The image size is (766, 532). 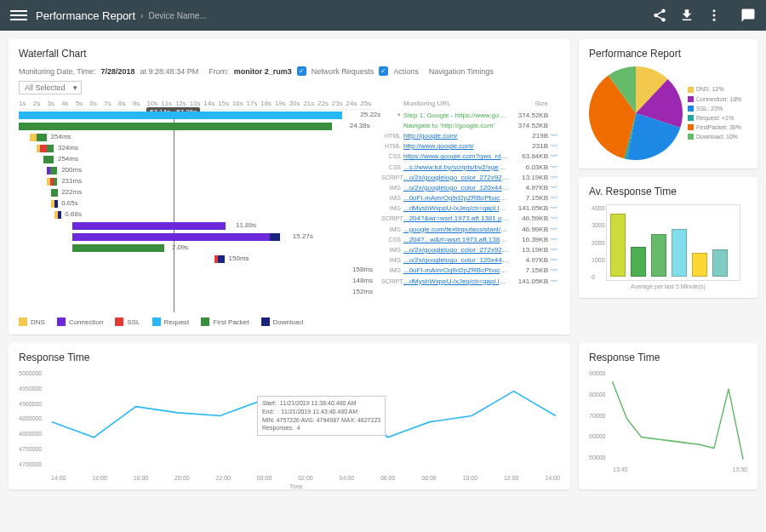 I want to click on waterfall-row: 0.68s, so click(x=197, y=215).